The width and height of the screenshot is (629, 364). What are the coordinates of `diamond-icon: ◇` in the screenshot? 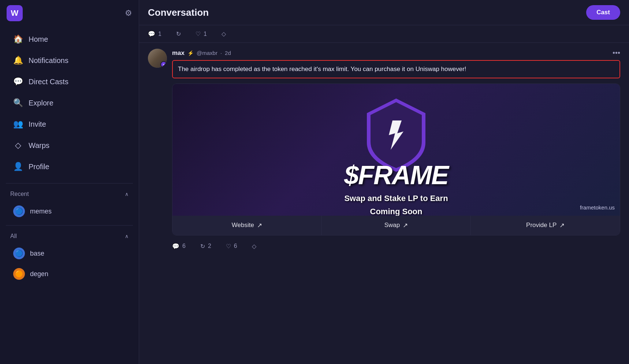 It's located at (18, 145).